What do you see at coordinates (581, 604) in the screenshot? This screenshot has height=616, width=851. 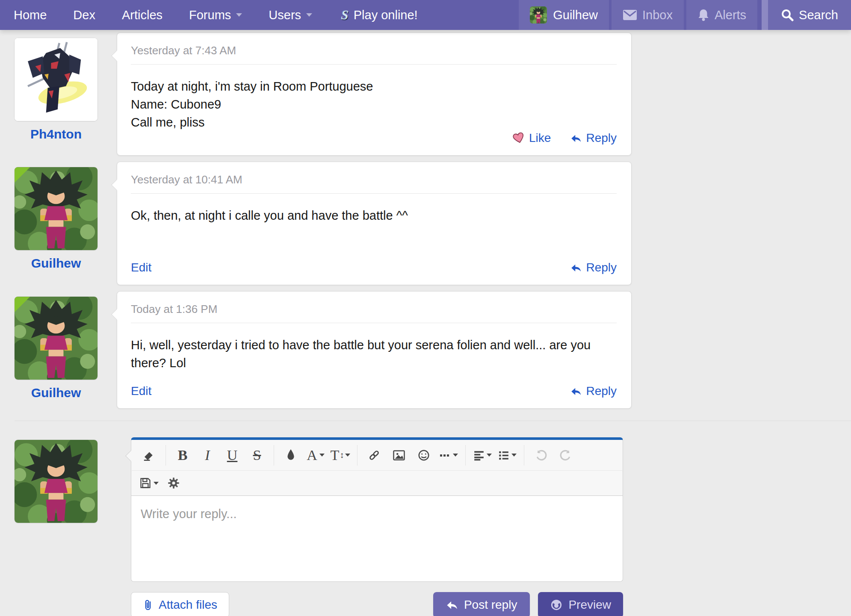 I see `preview-button: Preview` at bounding box center [581, 604].